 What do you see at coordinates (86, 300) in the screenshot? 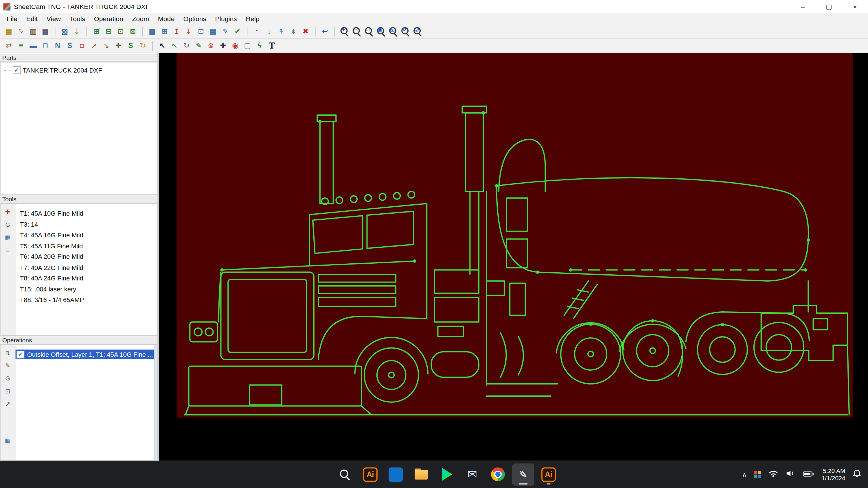
I see `tool-item: T88: 3/16 - 1/4 65AMP` at bounding box center [86, 300].